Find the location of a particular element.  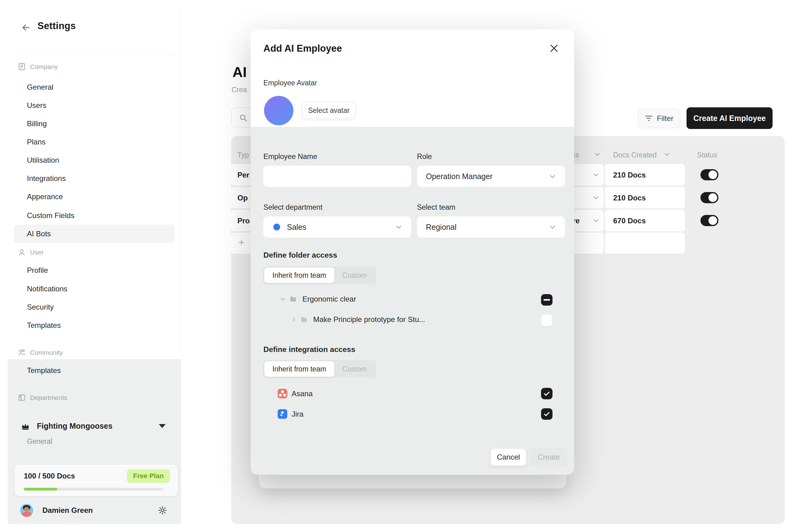

section-label-company: Company is located at coordinates (38, 66).